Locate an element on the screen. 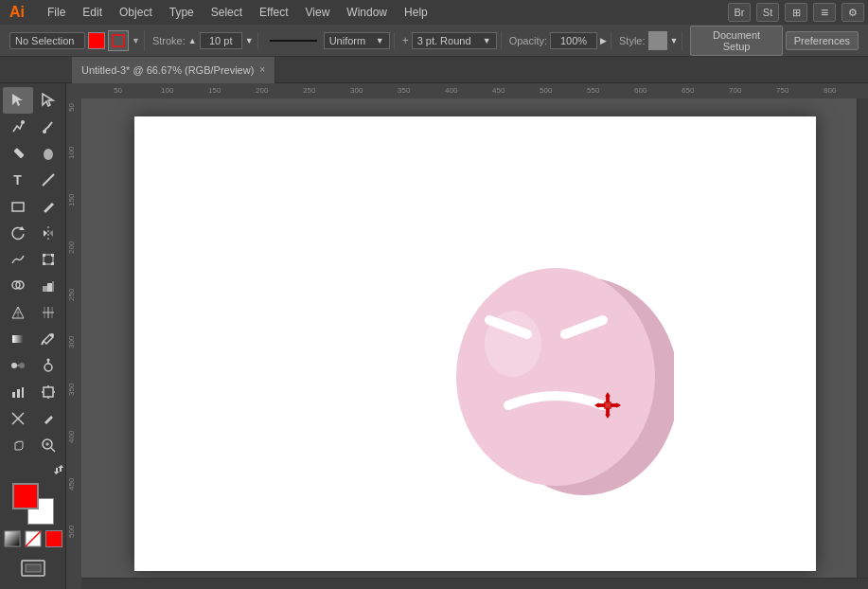 This screenshot has width=868, height=589. size-label: 3 pt. Round is located at coordinates (445, 41).